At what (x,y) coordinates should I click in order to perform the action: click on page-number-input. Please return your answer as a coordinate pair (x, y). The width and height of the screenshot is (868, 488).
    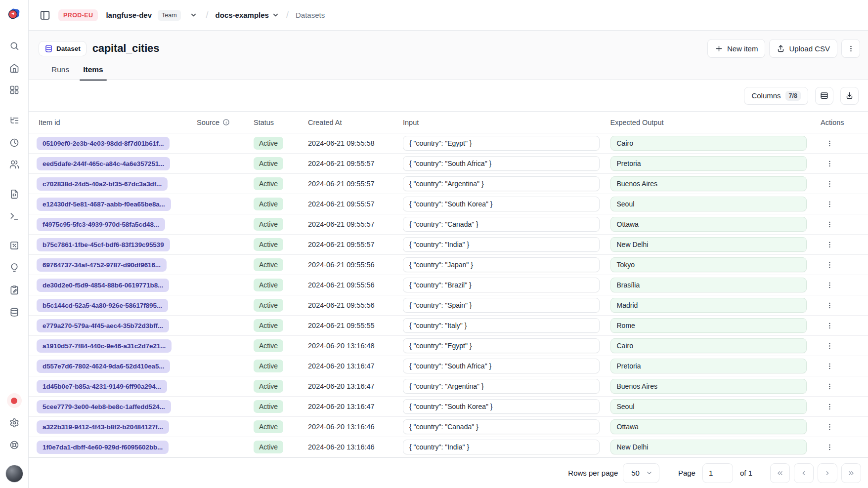
    Looking at the image, I should click on (718, 473).